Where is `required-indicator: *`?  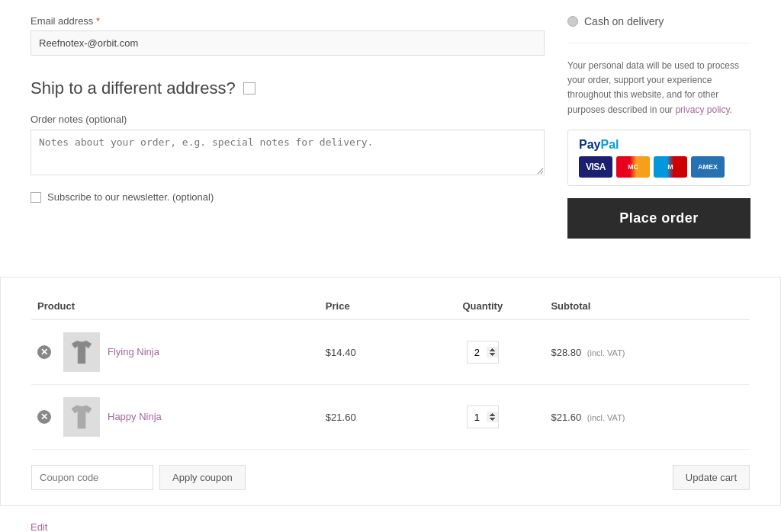 required-indicator: * is located at coordinates (98, 21).